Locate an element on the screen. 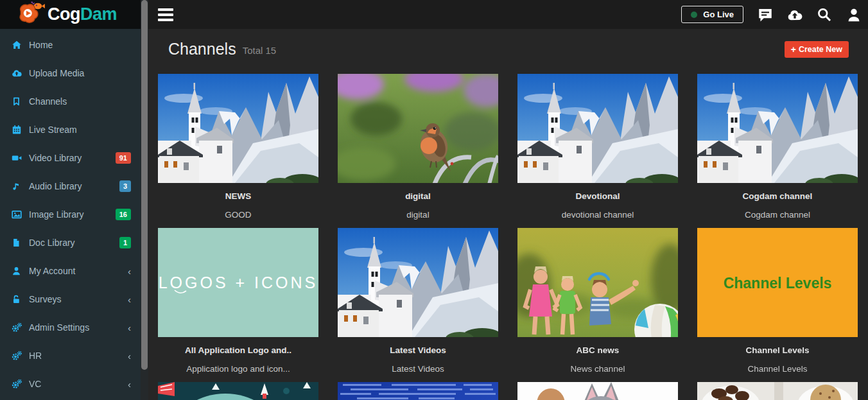 This screenshot has height=400, width=868. channel-title: All Application Logo and.. is located at coordinates (238, 351).